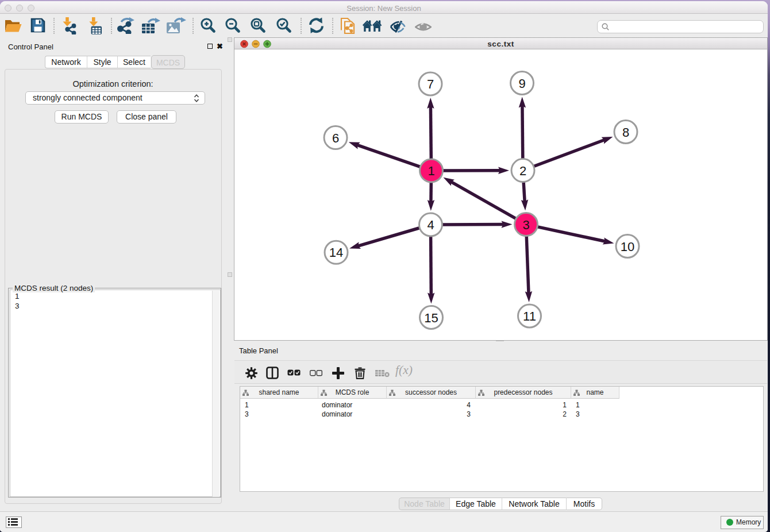 The height and width of the screenshot is (532, 770). Describe the element at coordinates (523, 171) in the screenshot. I see `svg-text: 2` at that location.